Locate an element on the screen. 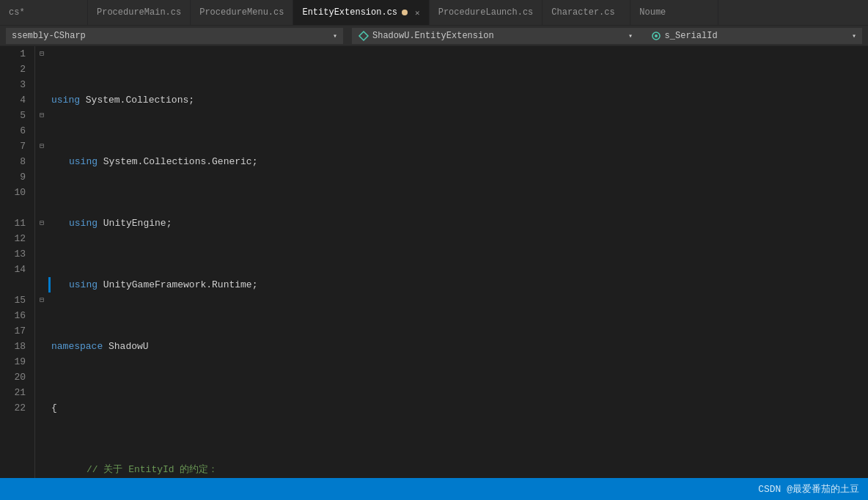  code-text-2: System.Collections.Generic; is located at coordinates (180, 161).